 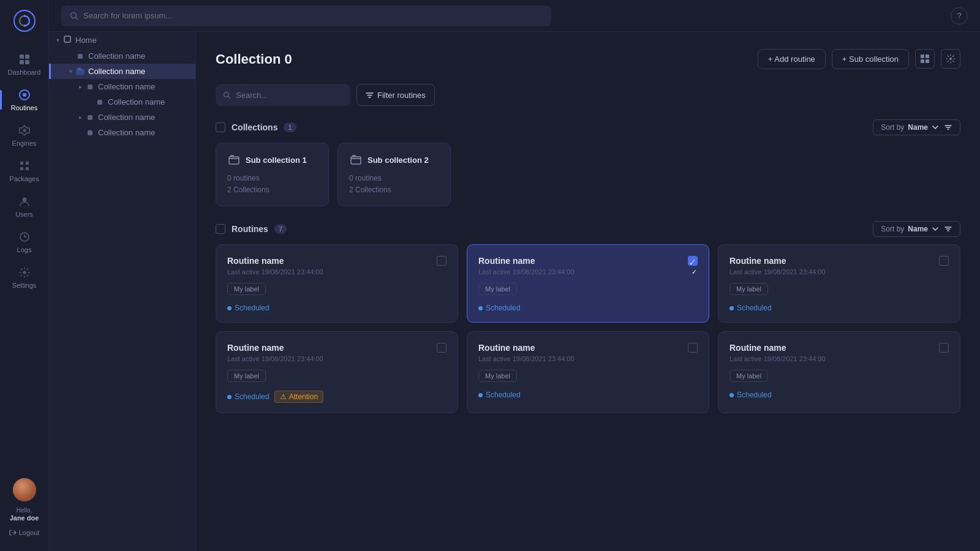 I want to click on routine-last-active-3: Last active 19/08/2021 23:44:00, so click(x=839, y=272).